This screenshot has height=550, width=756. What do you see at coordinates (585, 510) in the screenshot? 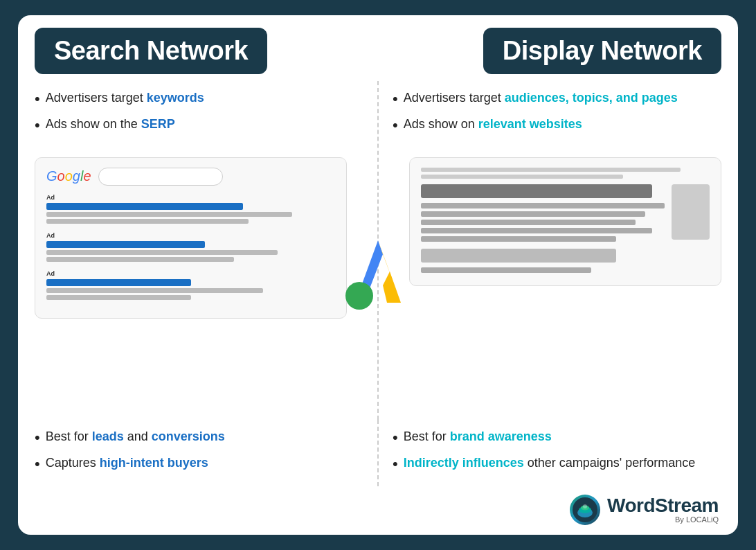
I see `wordstream-logo-svg` at bounding box center [585, 510].